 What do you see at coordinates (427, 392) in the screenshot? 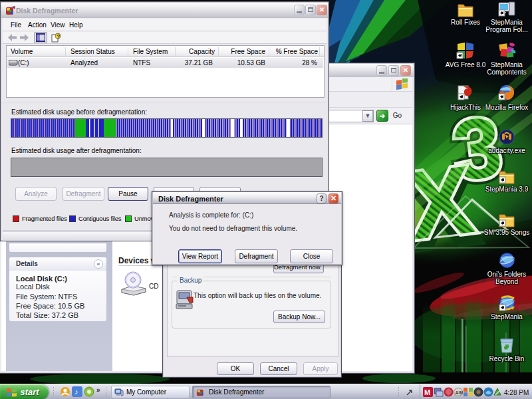
I see `svg-text: M` at bounding box center [427, 392].